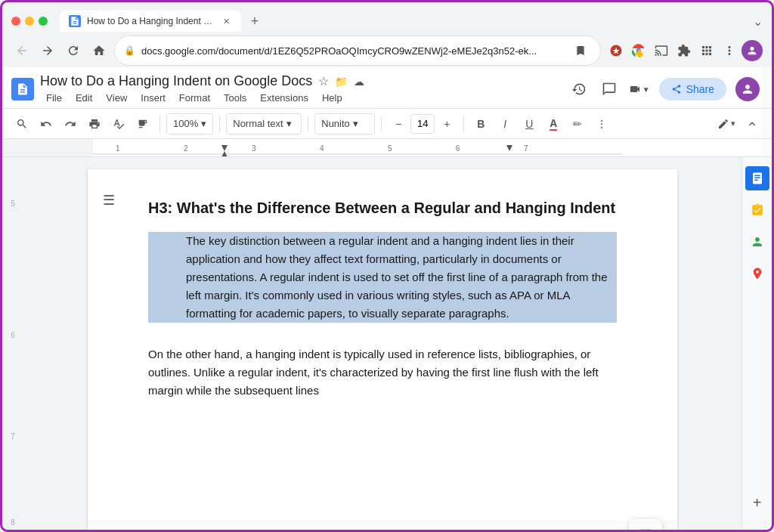 Image resolution: width=774 pixels, height=532 pixels. What do you see at coordinates (646, 527) in the screenshot?
I see `add-comment-button` at bounding box center [646, 527].